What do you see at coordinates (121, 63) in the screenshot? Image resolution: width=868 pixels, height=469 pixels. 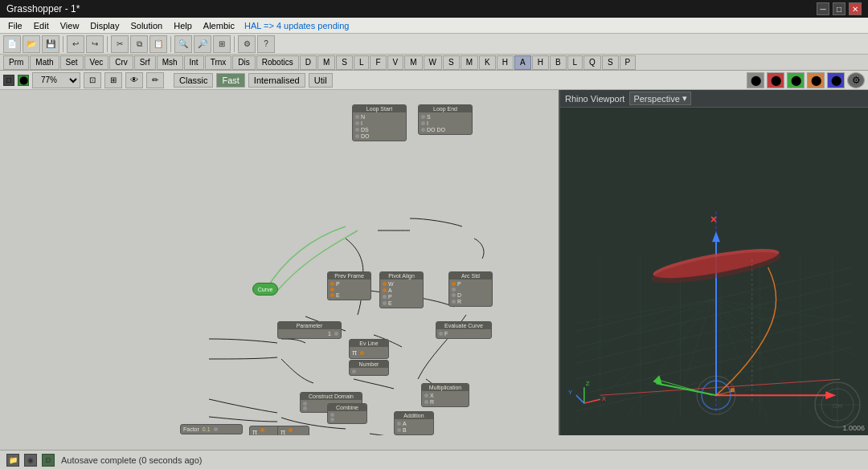 I see `cat-crv: Crv` at bounding box center [121, 63].